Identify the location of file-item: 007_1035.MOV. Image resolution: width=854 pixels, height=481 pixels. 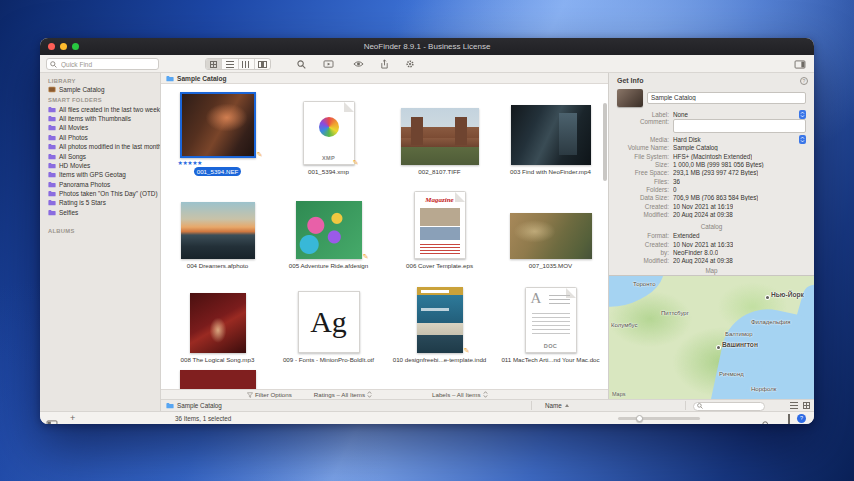
(550, 226).